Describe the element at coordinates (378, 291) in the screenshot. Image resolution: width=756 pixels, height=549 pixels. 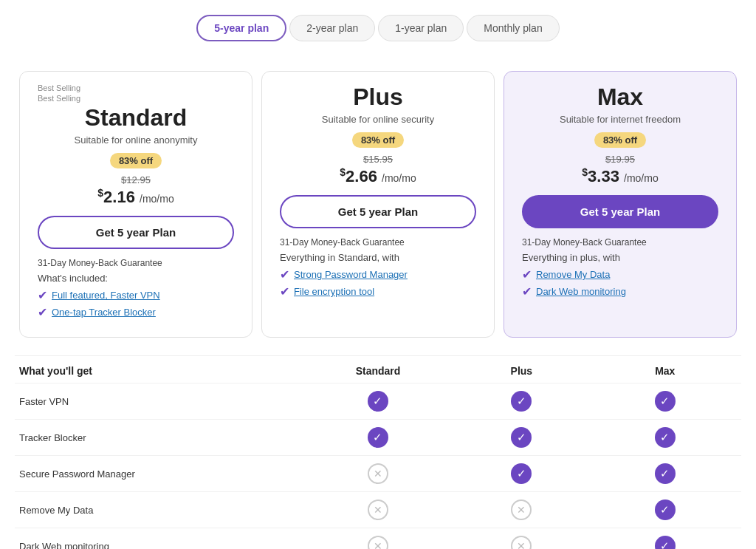
I see `feature-item-plus-1: ✔ File encryption tool` at that location.